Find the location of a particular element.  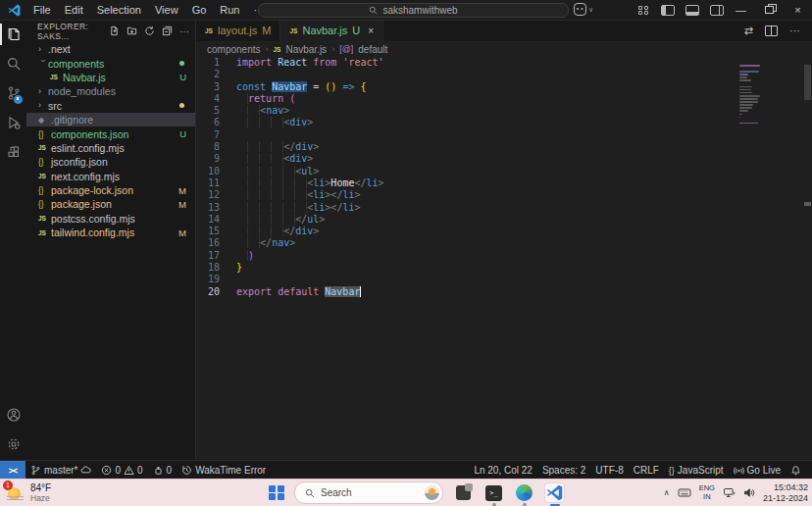

tree-item-src: ›src is located at coordinates (111, 106).